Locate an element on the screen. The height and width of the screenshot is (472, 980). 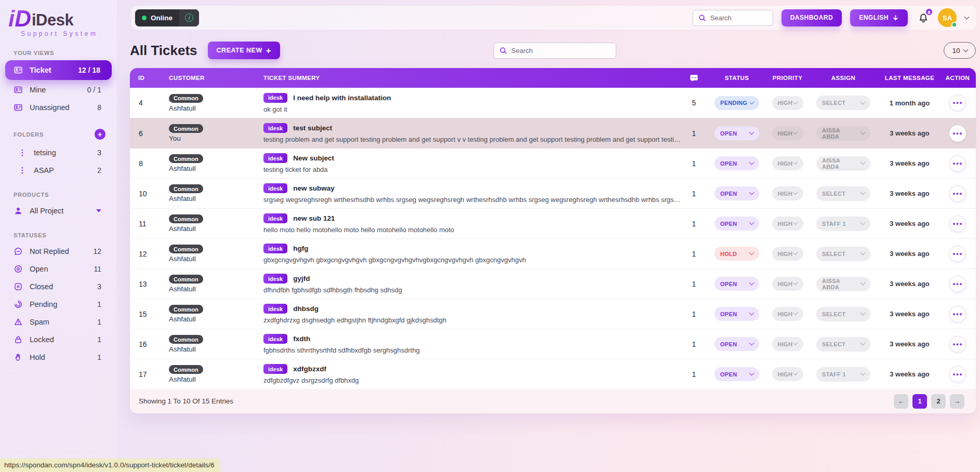
language-button: ENGLISH is located at coordinates (879, 18).